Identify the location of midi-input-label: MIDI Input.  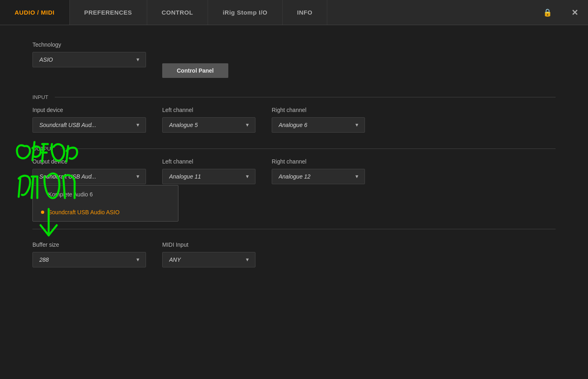
(209, 245).